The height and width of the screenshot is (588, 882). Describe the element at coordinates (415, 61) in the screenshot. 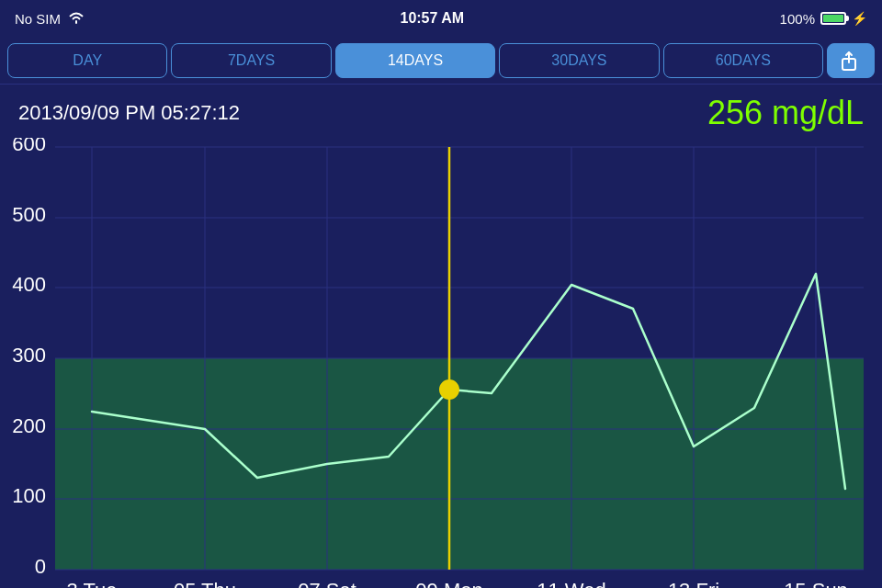

I see `tab-14days: 14DAYS` at that location.